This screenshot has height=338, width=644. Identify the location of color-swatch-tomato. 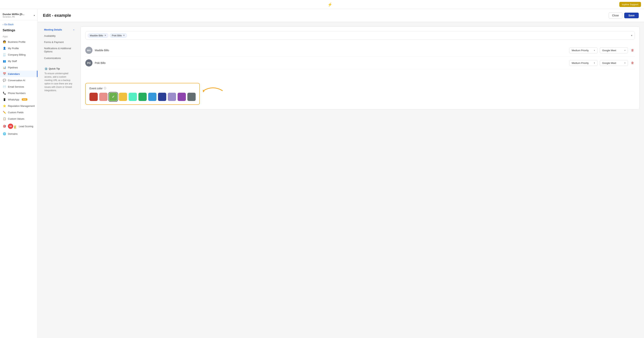
(94, 97).